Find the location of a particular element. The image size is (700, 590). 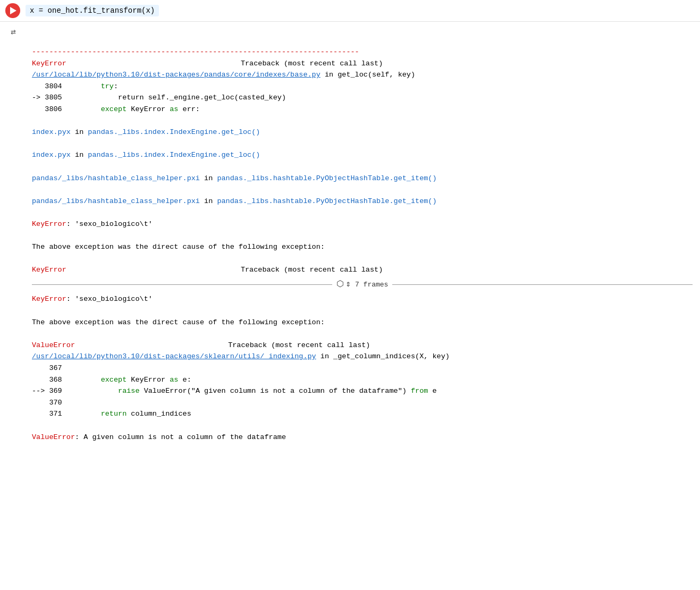

frames-control: ⬡ ⇕ 7 frames is located at coordinates (362, 285).